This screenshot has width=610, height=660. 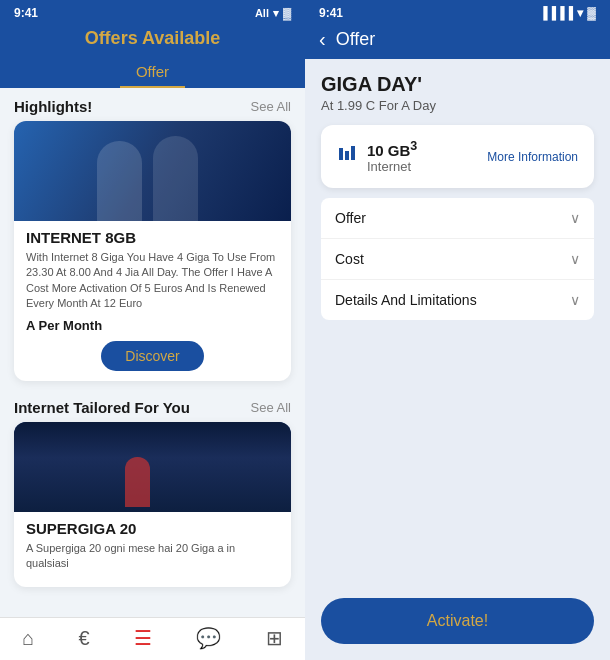 What do you see at coordinates (53, 106) in the screenshot?
I see `highlights-title: Highlights!` at bounding box center [53, 106].